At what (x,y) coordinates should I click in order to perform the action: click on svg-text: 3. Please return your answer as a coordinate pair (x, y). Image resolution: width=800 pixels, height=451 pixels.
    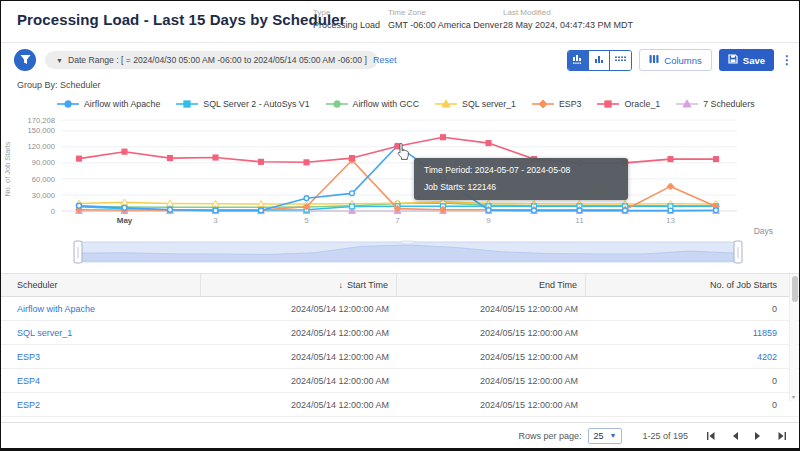
    Looking at the image, I should click on (216, 220).